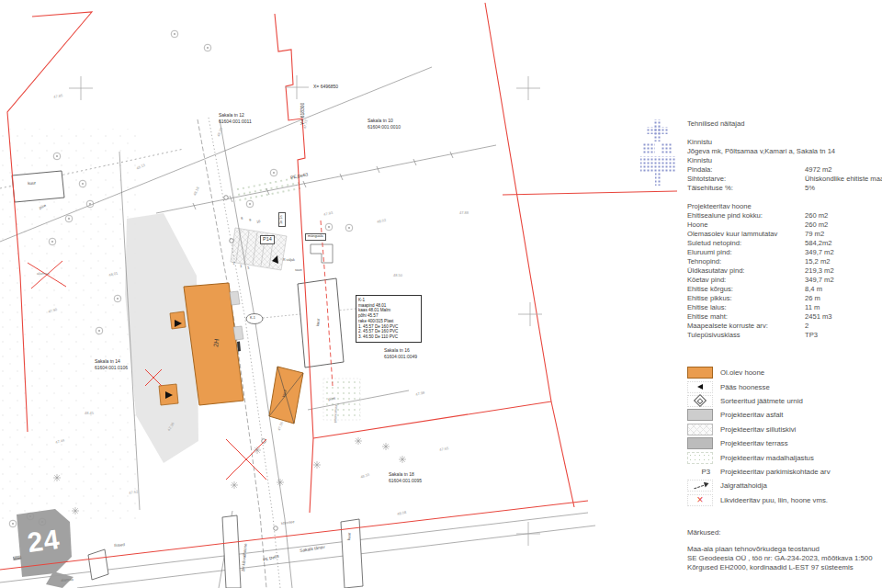 The height and width of the screenshot is (588, 882). What do you see at coordinates (746, 225) in the screenshot?
I see `panel-row-label: Hoone` at bounding box center [746, 225].